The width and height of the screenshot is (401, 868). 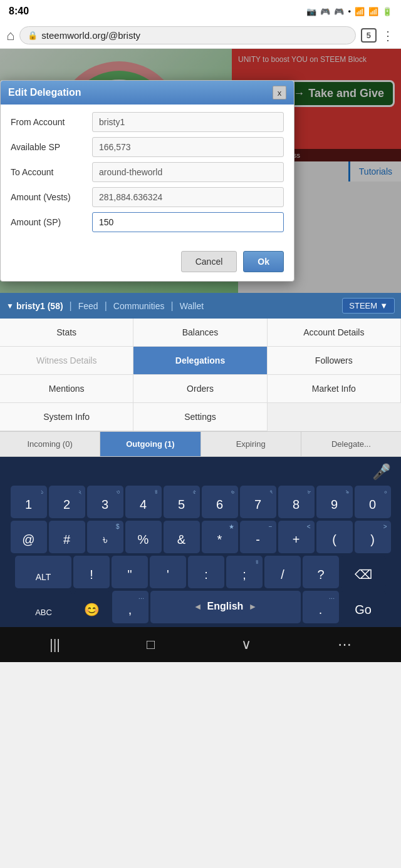 What do you see at coordinates (66, 389) in the screenshot?
I see `menu-mentions: Mentions` at bounding box center [66, 389].